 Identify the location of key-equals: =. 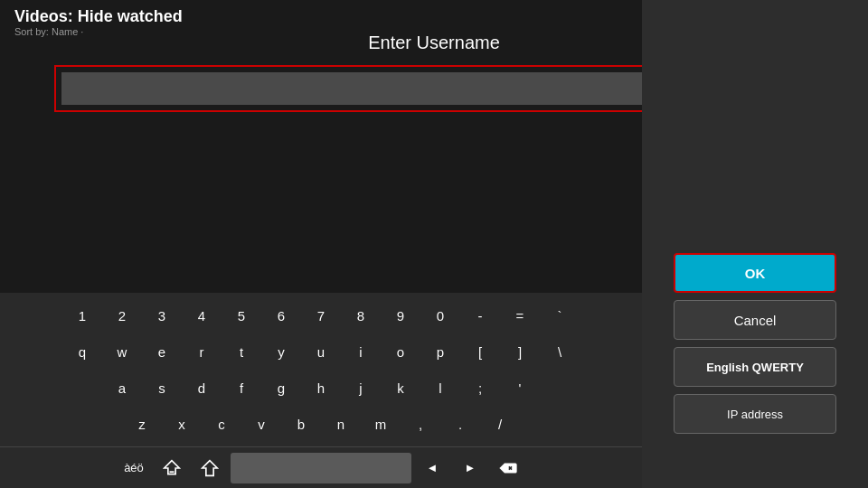
(520, 315).